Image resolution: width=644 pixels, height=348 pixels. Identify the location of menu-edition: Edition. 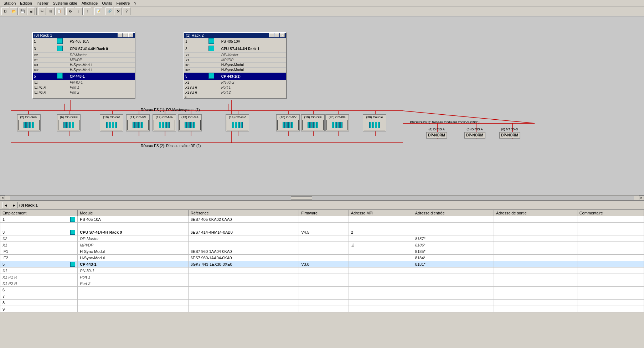
(26, 3).